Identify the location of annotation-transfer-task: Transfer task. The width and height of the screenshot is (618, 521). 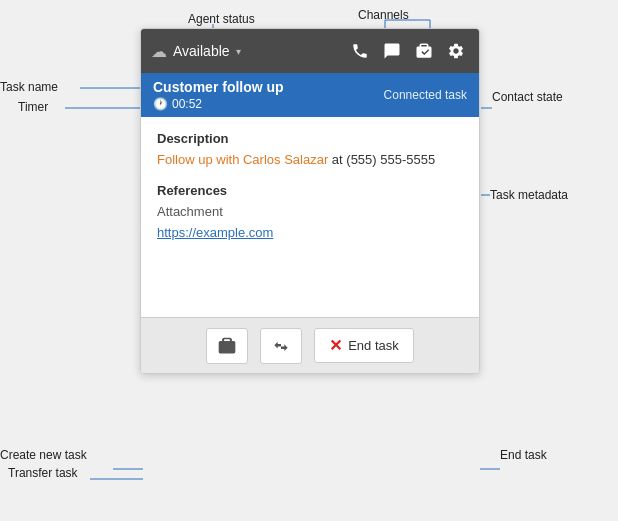
(43, 473).